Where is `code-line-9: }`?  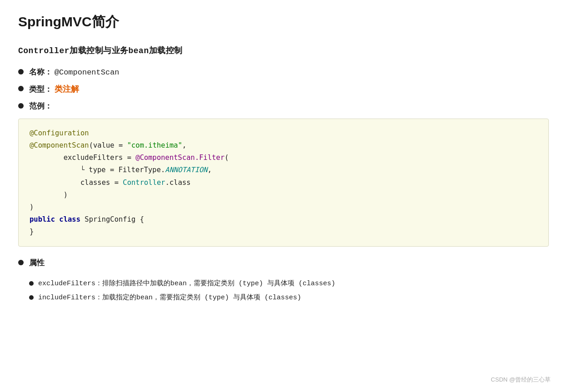
code-line-9: } is located at coordinates (284, 232).